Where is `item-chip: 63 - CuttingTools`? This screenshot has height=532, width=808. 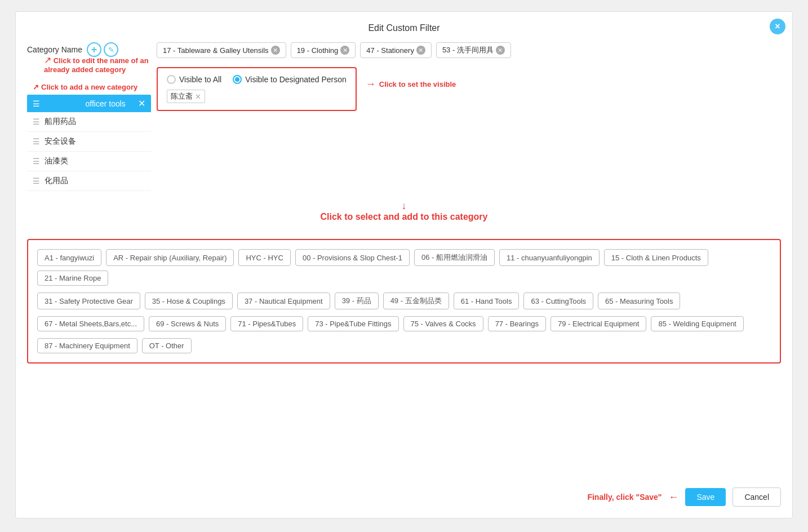 item-chip: 63 - CuttingTools is located at coordinates (558, 301).